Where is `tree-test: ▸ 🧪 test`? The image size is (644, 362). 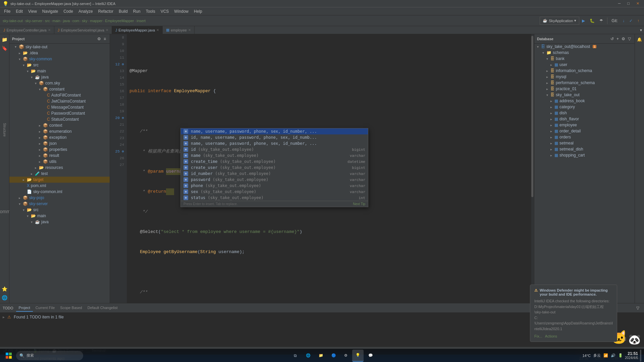 tree-test: ▸ 🧪 test is located at coordinates (60, 174).